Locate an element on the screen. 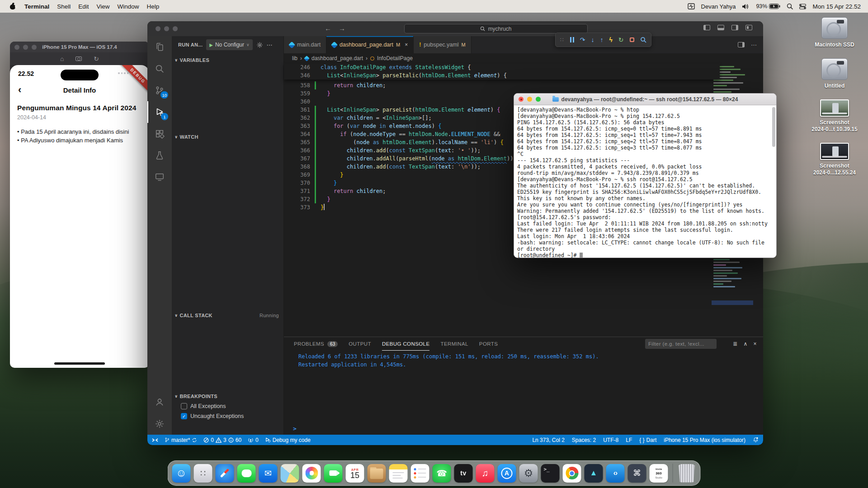 The height and width of the screenshot is (488, 868). split-editor-icon is located at coordinates (741, 45).